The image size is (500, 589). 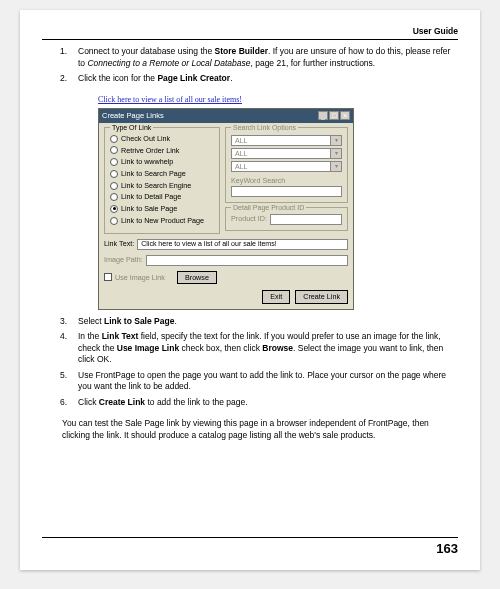 What do you see at coordinates (286, 166) in the screenshot?
I see `dropdown-3: ALL▾` at bounding box center [286, 166].